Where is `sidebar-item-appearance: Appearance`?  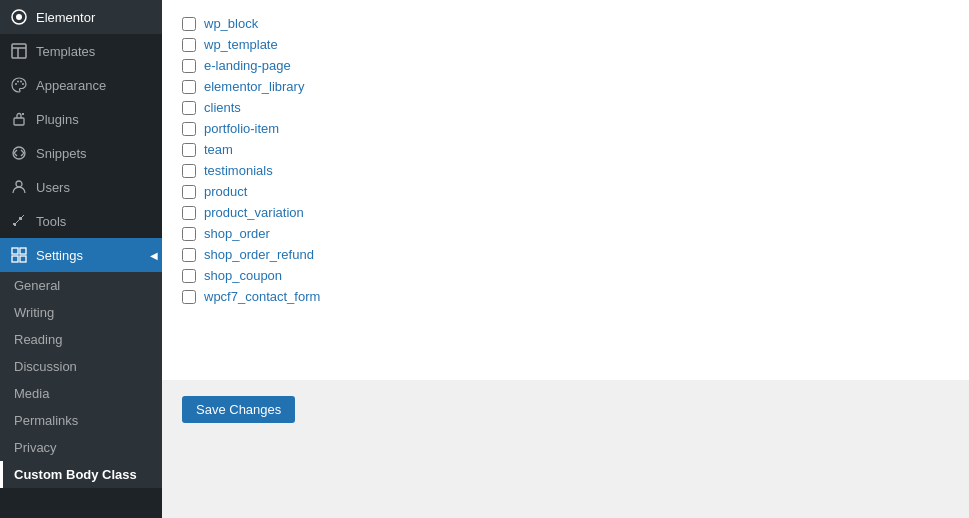 sidebar-item-appearance: Appearance is located at coordinates (81, 85).